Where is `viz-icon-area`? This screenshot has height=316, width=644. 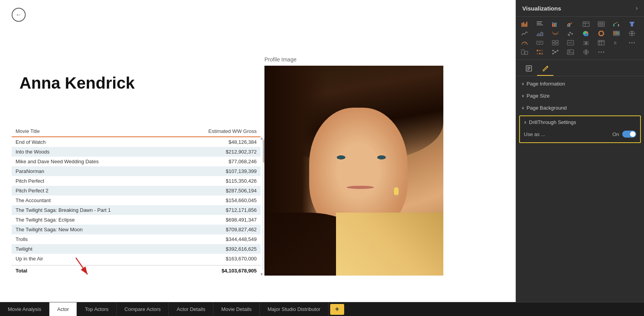
viz-icon-area is located at coordinates (540, 33).